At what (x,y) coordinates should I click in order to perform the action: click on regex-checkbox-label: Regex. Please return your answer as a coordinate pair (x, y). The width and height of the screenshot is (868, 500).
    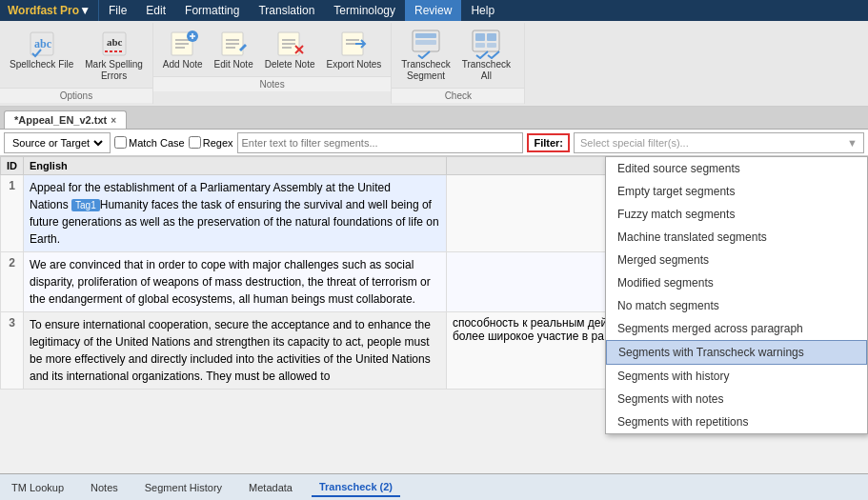
    Looking at the image, I should click on (212, 143).